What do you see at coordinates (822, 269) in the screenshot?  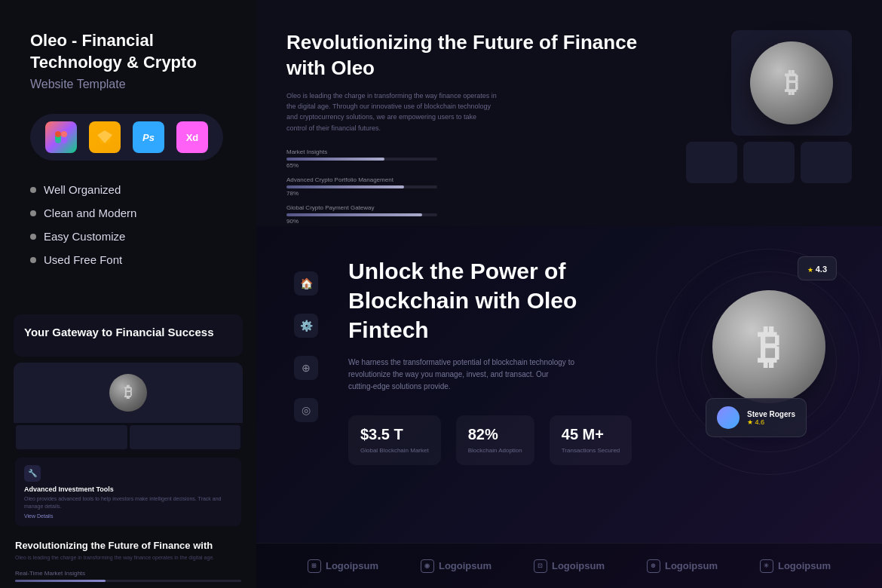 I see `badge-value: 4.3` at bounding box center [822, 269].